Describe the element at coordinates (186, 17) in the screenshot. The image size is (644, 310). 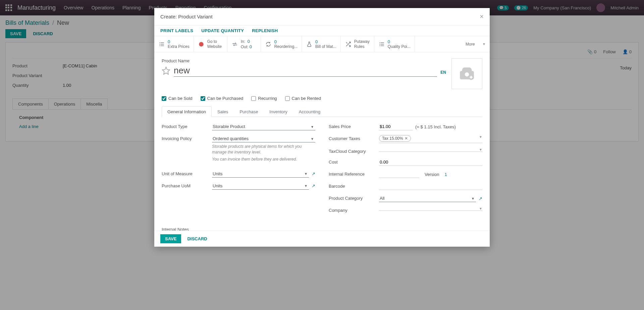
I see `modal-title: Create: Product Variant` at that location.